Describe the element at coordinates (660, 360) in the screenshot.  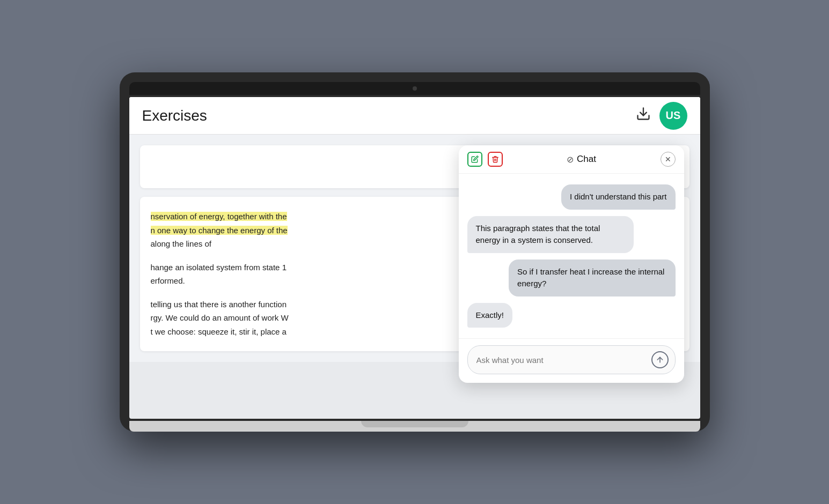
I see `send-button` at that location.